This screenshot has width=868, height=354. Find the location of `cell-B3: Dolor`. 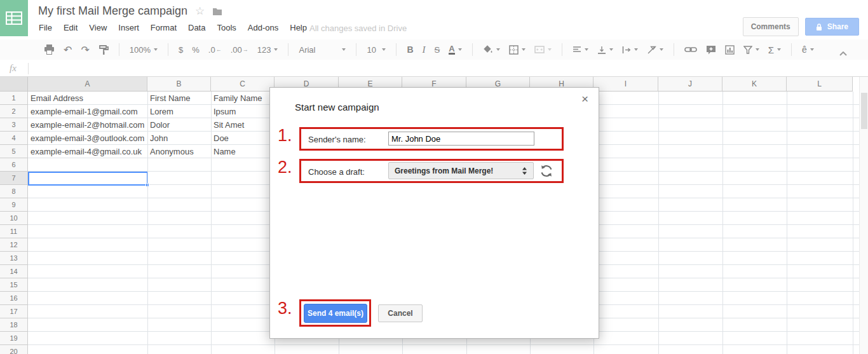

cell-B3: Dolor is located at coordinates (160, 125).